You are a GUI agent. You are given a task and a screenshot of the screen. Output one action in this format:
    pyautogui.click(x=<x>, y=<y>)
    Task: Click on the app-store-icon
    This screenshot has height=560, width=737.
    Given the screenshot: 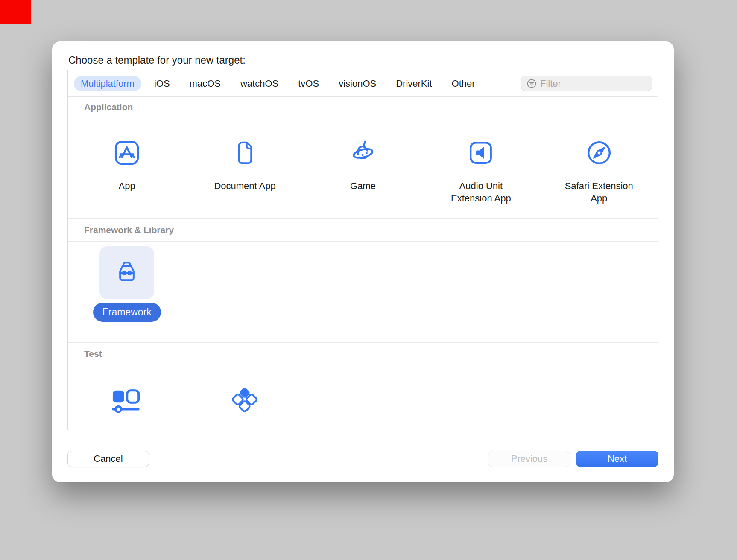 What is the action you would take?
    pyautogui.click(x=127, y=153)
    